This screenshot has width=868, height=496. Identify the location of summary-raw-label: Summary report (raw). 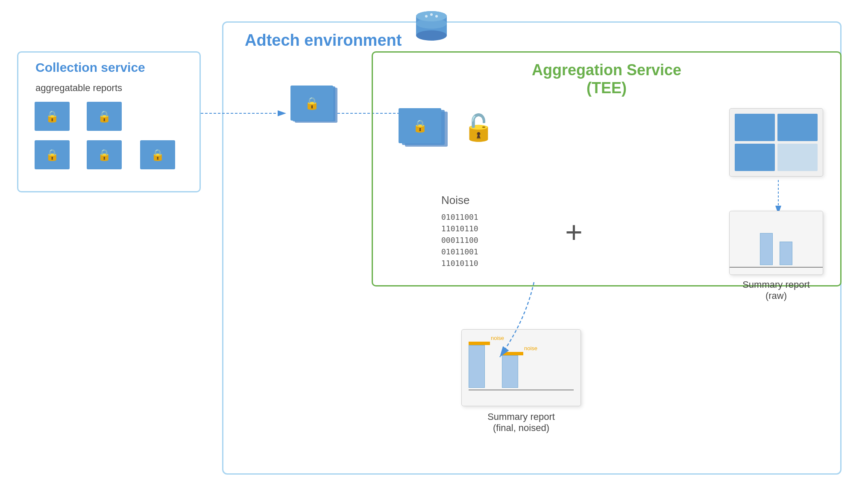
(776, 290).